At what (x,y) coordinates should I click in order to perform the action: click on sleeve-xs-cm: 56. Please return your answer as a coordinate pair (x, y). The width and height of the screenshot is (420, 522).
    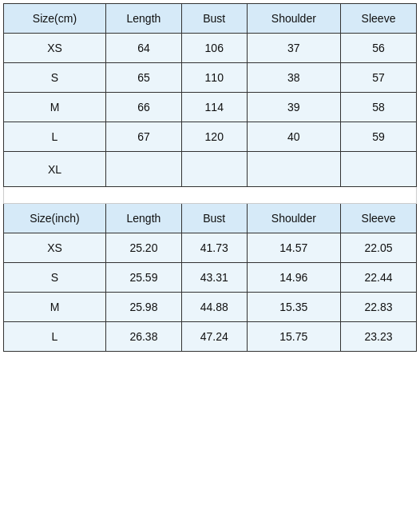
    Looking at the image, I should click on (378, 48).